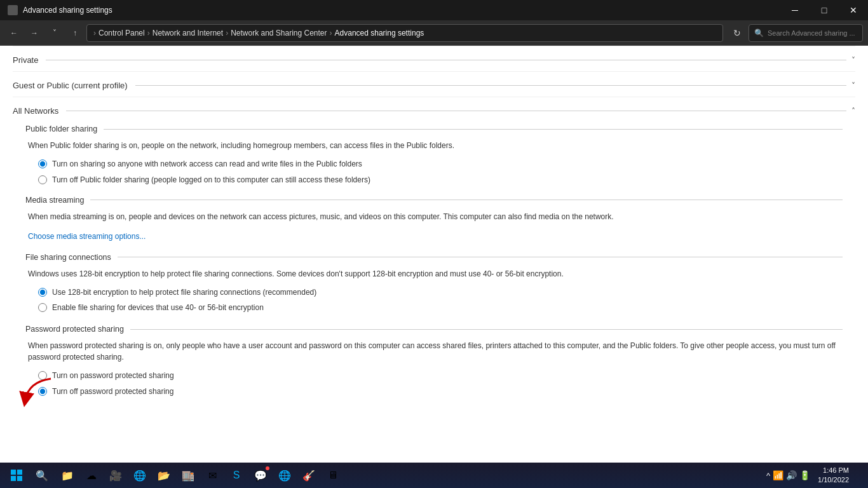 This screenshot has width=868, height=488. What do you see at coordinates (212, 475) in the screenshot?
I see `taskbar-mail-icon: ✉` at bounding box center [212, 475].